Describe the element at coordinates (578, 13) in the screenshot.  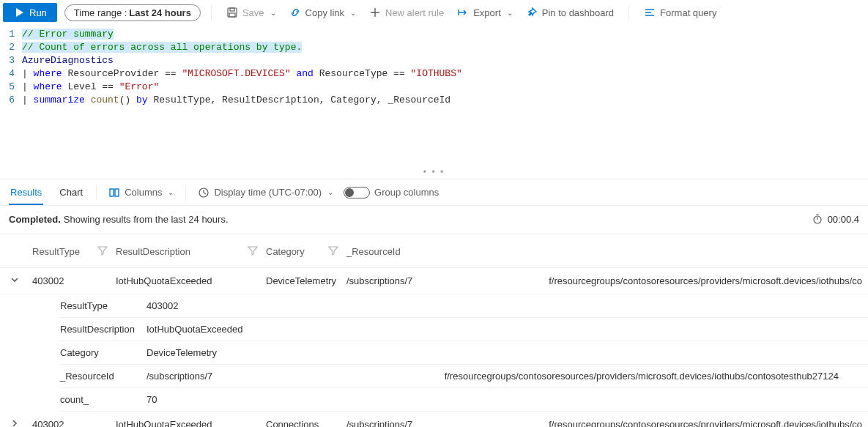
I see `pin-label: Pin to dashboard` at that location.